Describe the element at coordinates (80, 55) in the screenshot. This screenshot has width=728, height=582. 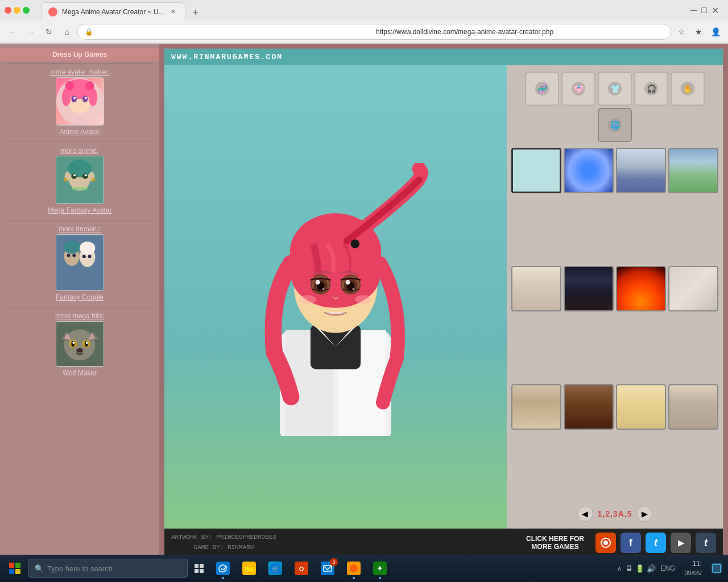
I see `sidebar-top-link: Dress Up Games` at that location.